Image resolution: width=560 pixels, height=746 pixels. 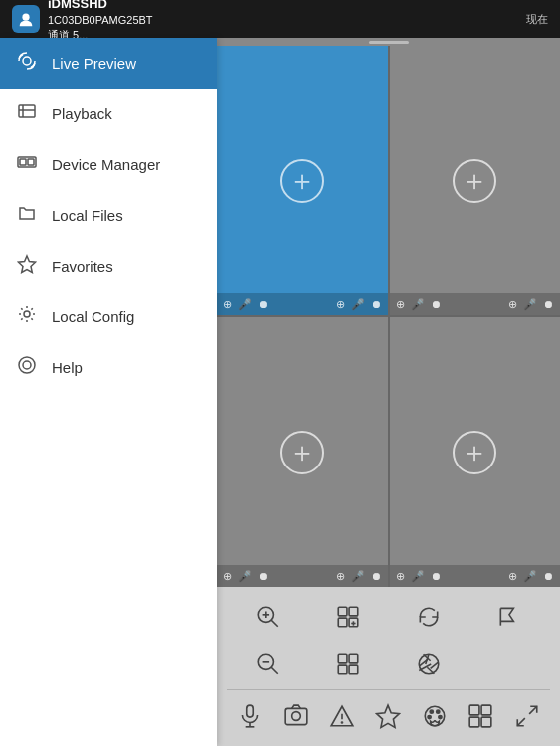 I want to click on expand-button, so click(x=527, y=716).